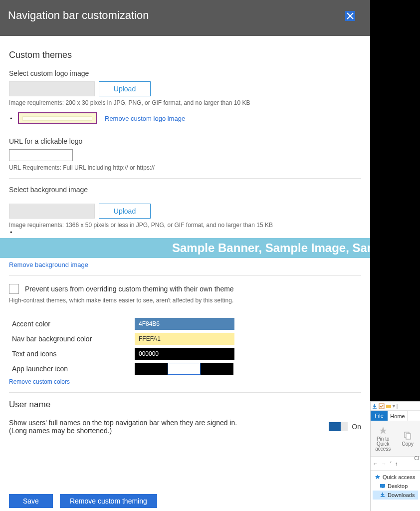 The width and height of the screenshot is (420, 511). What do you see at coordinates (383, 438) in the screenshot?
I see `pin-to-quick-access-button: Pin to Quick access` at bounding box center [383, 438].